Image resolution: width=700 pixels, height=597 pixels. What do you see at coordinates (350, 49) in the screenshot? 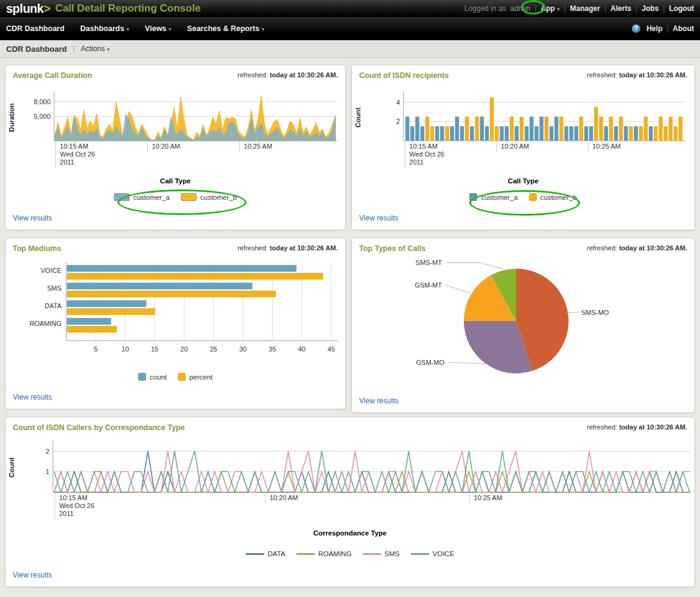
I see `breadcrumb: CDR Dashboard | Actions ▾` at bounding box center [350, 49].